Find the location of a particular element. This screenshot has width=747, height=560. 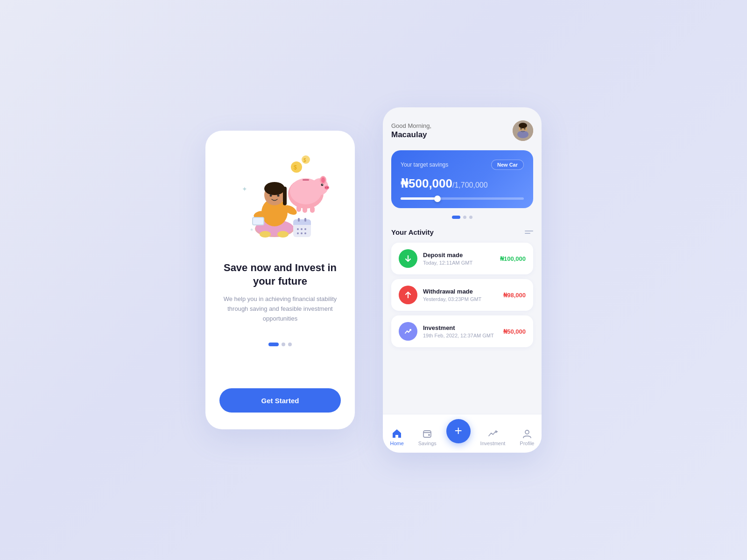

withdrawal-icon is located at coordinates (408, 295).